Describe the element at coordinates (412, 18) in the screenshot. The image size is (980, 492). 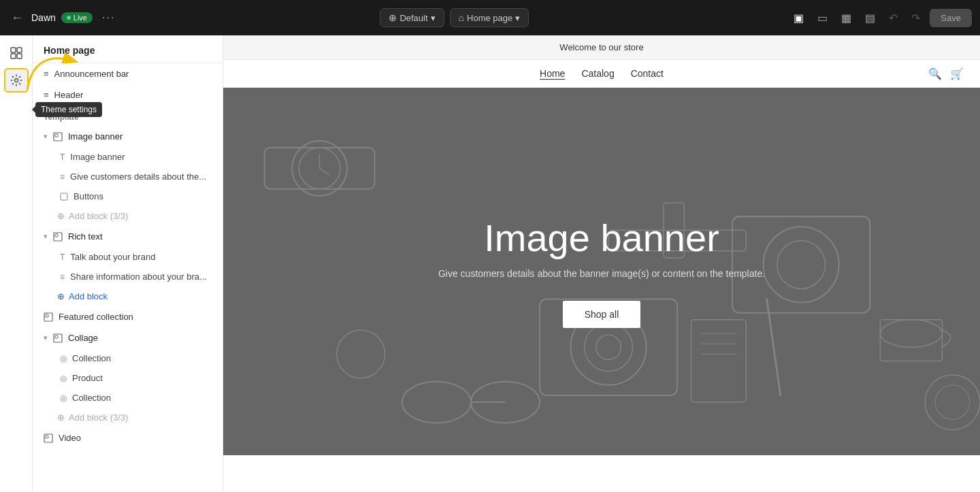
I see `preset-selector: ⊕ Default ▾` at that location.